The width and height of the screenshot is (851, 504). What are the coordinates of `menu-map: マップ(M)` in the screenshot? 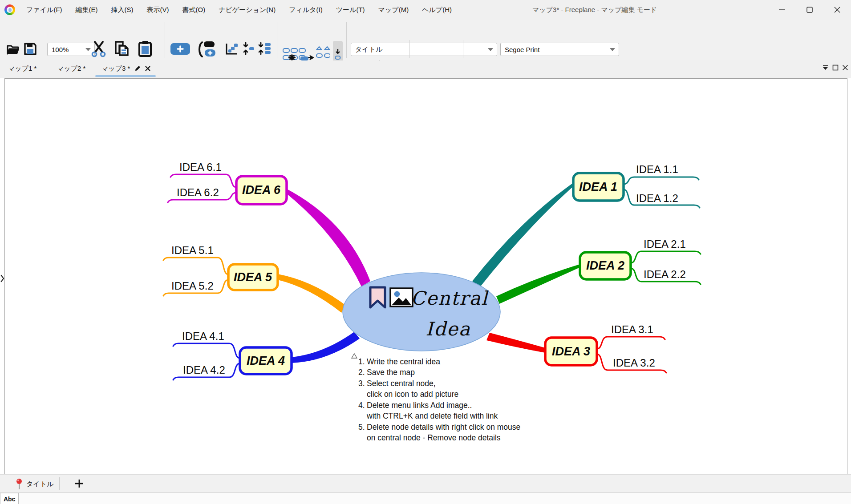 It's located at (393, 10).